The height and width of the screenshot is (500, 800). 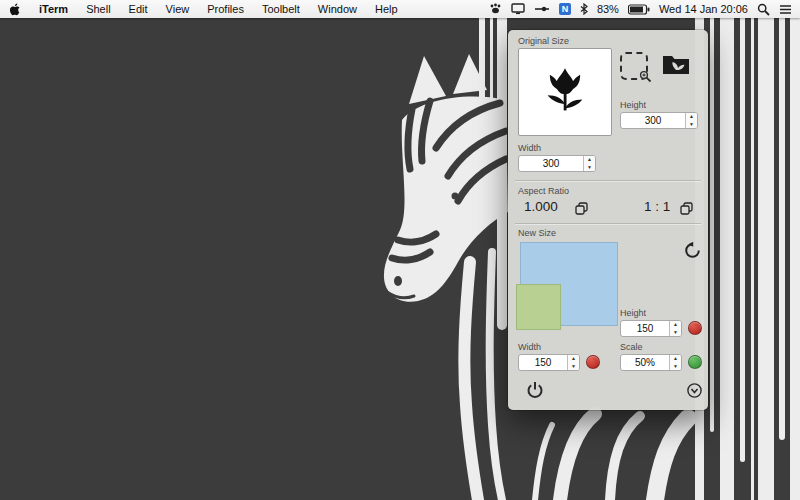 I want to click on original-size-label: Original Size, so click(x=544, y=41).